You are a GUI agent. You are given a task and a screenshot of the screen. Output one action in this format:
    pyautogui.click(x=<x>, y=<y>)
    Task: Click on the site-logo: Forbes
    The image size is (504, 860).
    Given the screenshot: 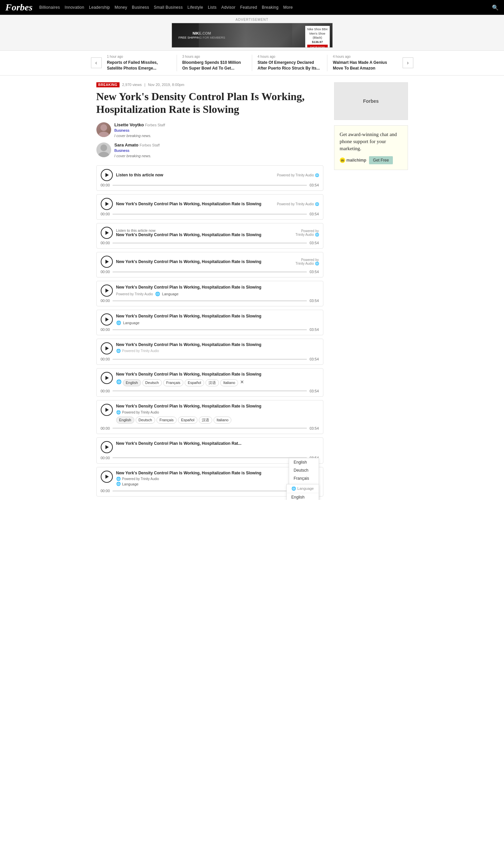 What is the action you would take?
    pyautogui.click(x=19, y=8)
    